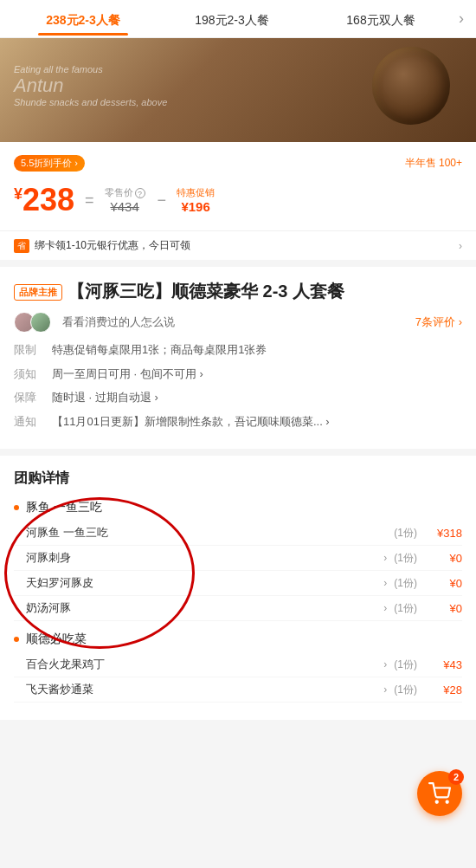 The width and height of the screenshot is (476, 868). What do you see at coordinates (445, 534) in the screenshot?
I see `sub-item-price-1-1: ¥318` at bounding box center [445, 534].